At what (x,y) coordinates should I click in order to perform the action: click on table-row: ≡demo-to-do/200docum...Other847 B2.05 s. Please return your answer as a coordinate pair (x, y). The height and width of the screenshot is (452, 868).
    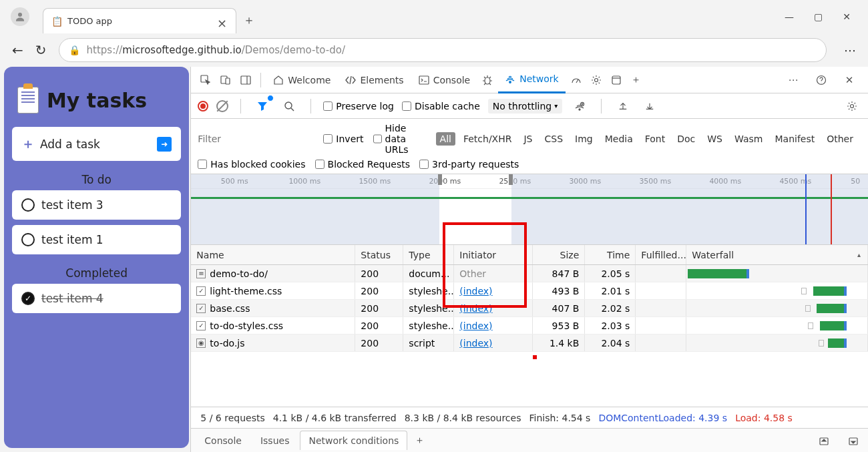
    Looking at the image, I should click on (529, 274).